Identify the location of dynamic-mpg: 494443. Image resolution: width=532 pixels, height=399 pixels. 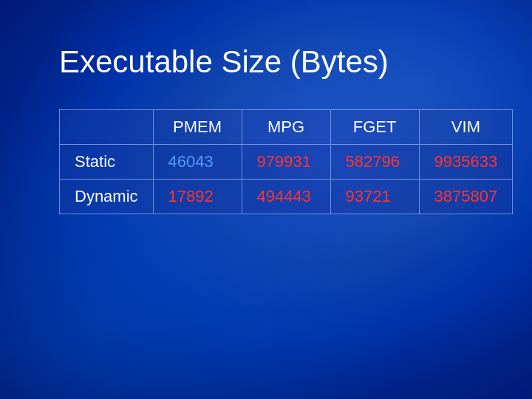
(286, 197).